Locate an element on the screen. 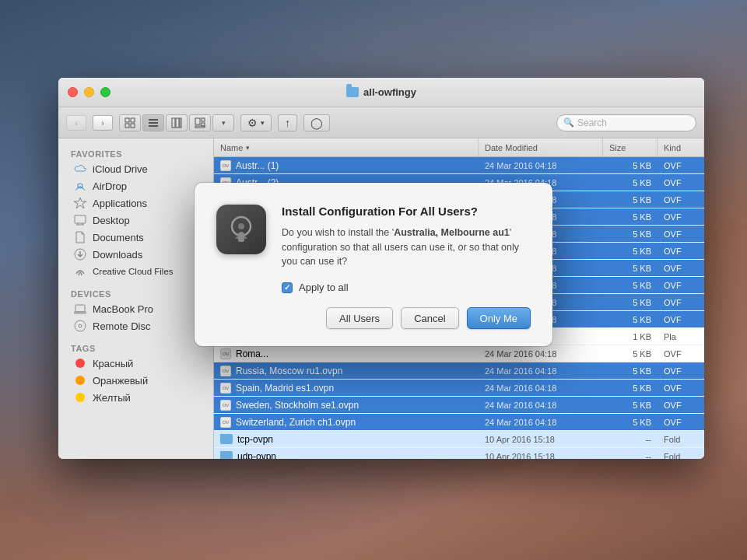 This screenshot has height=560, width=747. desktop-icon is located at coordinates (80, 220).